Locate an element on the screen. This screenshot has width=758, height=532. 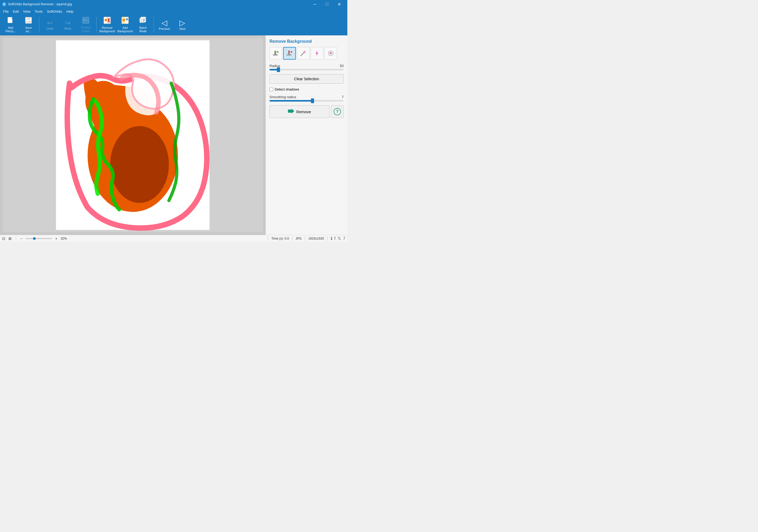
dimensions-label: 1920x1920 is located at coordinates (316, 238).